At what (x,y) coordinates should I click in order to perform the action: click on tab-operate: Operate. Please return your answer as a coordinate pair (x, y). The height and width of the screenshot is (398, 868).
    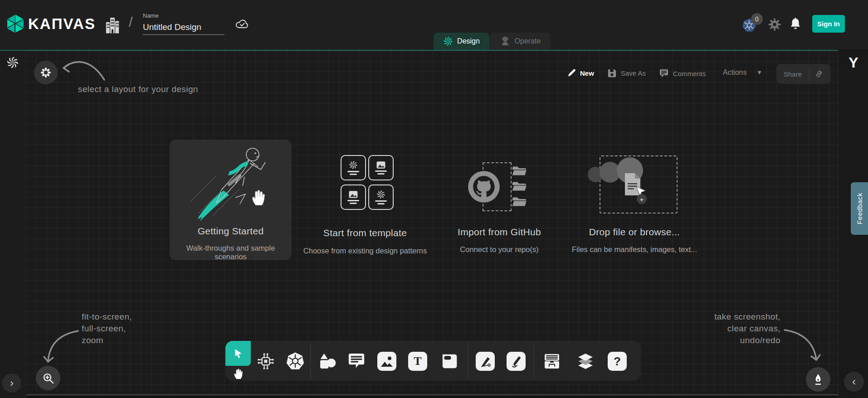
    Looking at the image, I should click on (520, 41).